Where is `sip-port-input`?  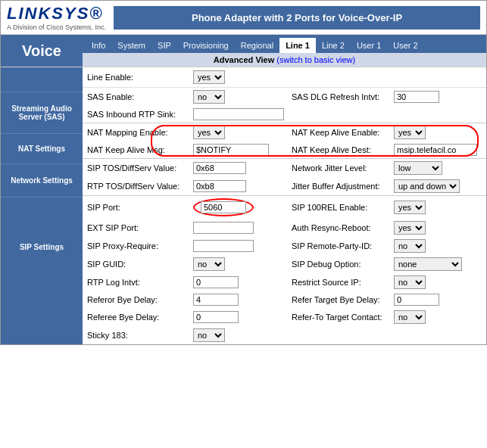
sip-port-input is located at coordinates (223, 207).